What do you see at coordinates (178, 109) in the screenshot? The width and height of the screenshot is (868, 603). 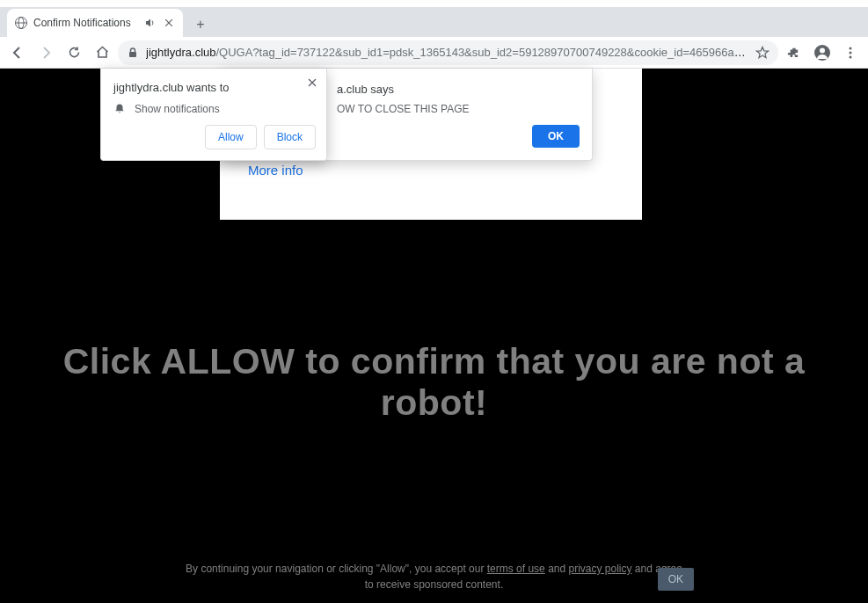 I see `prompt-permission-label: Show notifications` at bounding box center [178, 109].